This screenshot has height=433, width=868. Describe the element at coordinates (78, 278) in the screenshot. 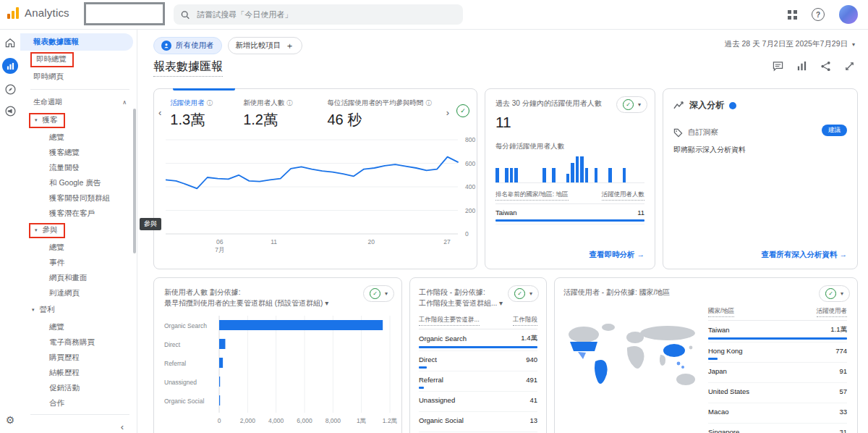

I see `sidebar-subitem: 網頁和畫面` at that location.